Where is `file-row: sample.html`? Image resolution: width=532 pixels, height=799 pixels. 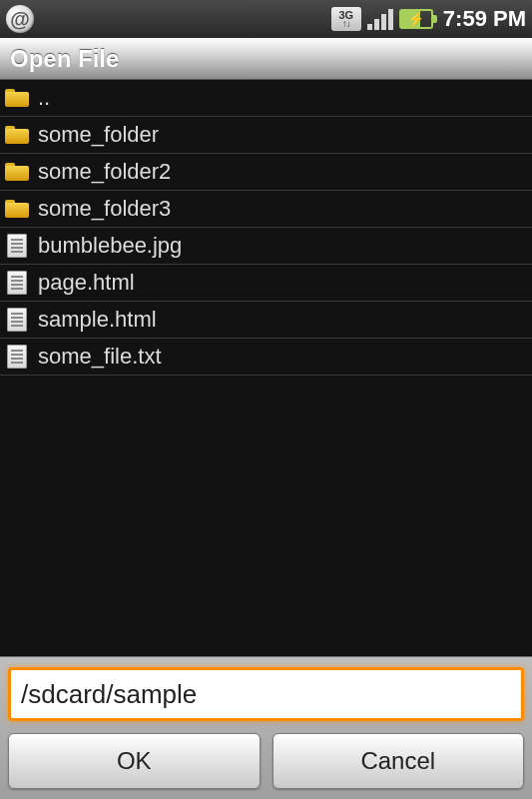 file-row: sample.html is located at coordinates (266, 320).